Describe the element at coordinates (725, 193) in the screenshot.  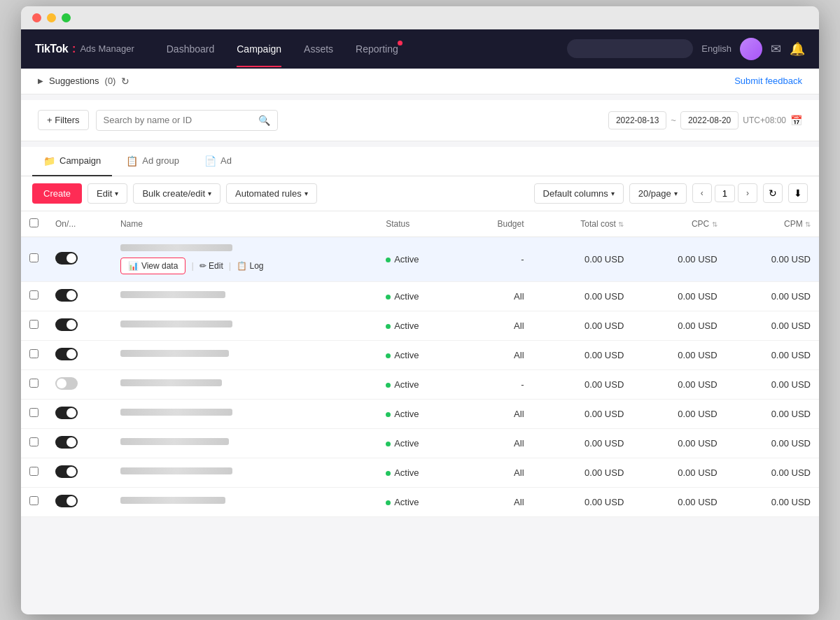
I see `current-page: 1` at that location.